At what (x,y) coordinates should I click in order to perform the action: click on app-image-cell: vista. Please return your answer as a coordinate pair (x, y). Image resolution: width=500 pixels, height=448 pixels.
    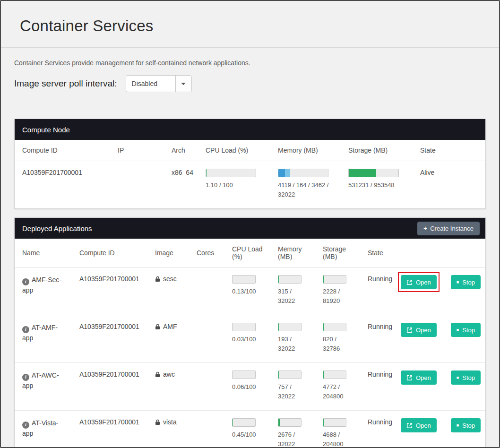
    Looking at the image, I should click on (168, 429).